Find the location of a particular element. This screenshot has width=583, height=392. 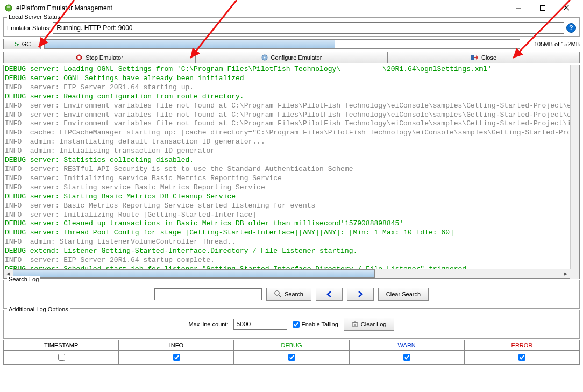

clear-log-button: Clear Log is located at coordinates (369, 324).